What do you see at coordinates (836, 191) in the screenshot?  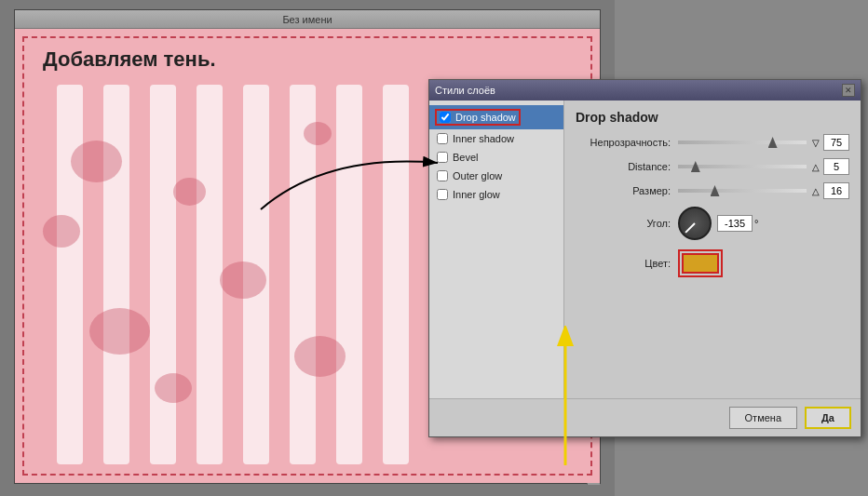 I see `size-value: 16` at bounding box center [836, 191].